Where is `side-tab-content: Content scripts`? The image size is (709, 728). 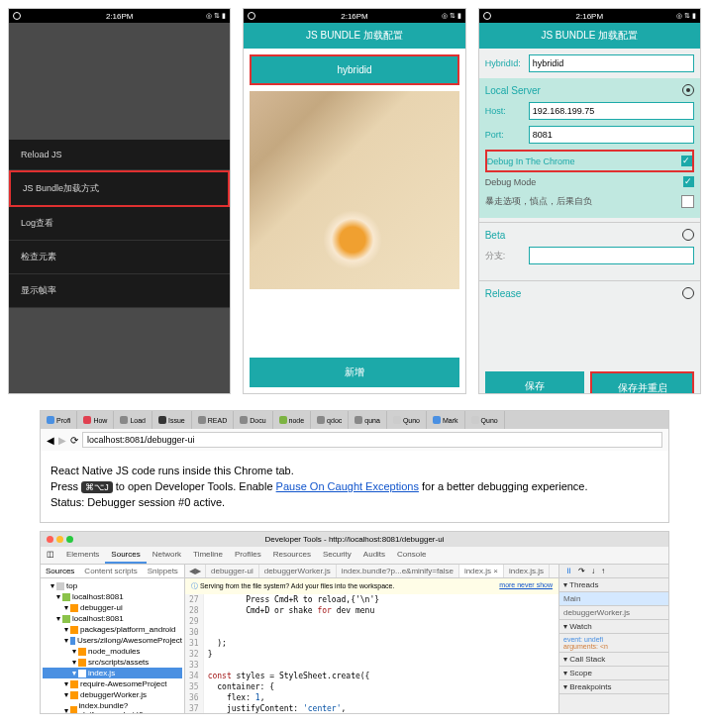
side-tab-content: Content scripts is located at coordinates (111, 571).